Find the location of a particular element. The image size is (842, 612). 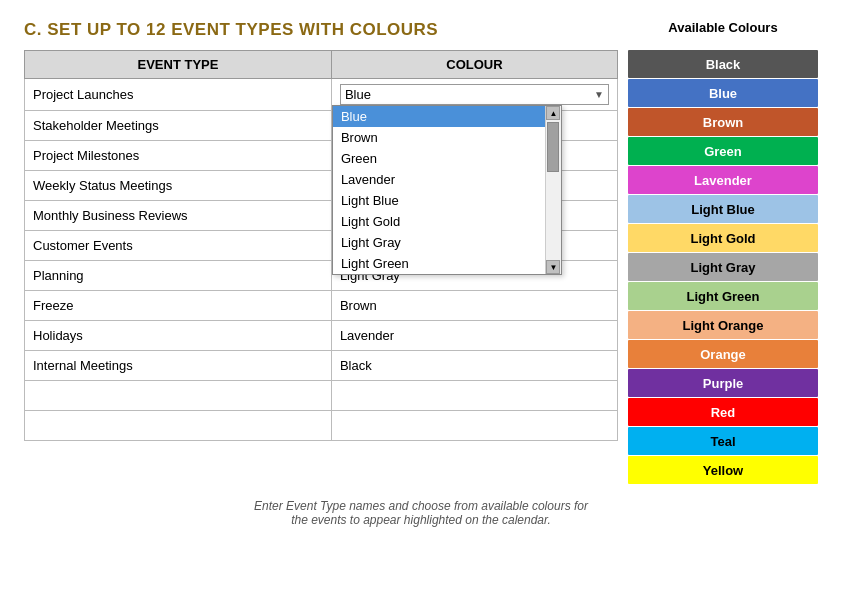

dropdown-arrow-icon: ▼ is located at coordinates (599, 94).